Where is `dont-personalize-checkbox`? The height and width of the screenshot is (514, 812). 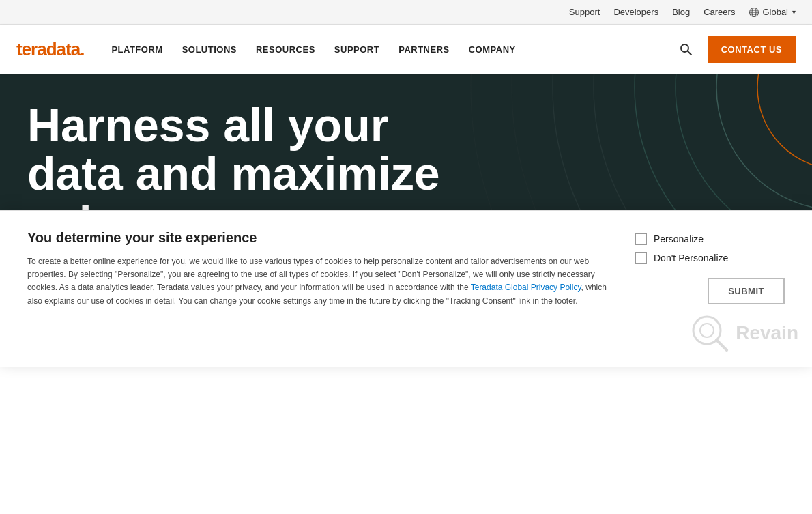 dont-personalize-checkbox is located at coordinates (641, 258).